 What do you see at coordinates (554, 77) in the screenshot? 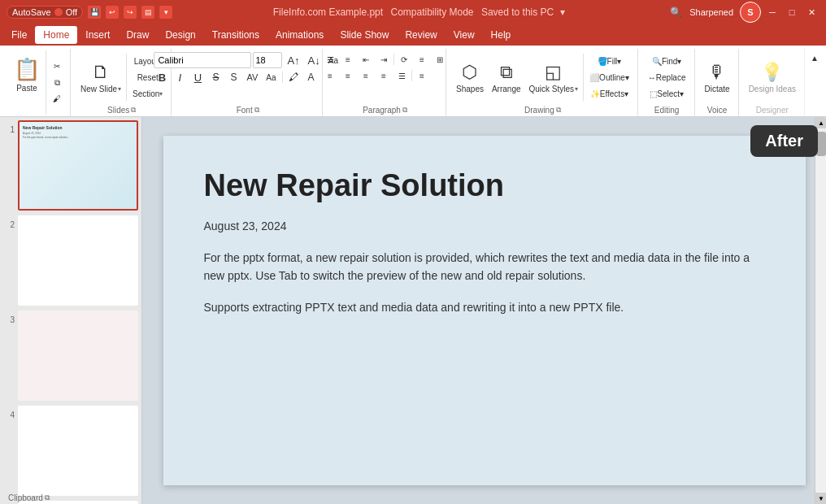
I see `quick-styles-button: ◱ Quick Styles ▾` at bounding box center [554, 77].